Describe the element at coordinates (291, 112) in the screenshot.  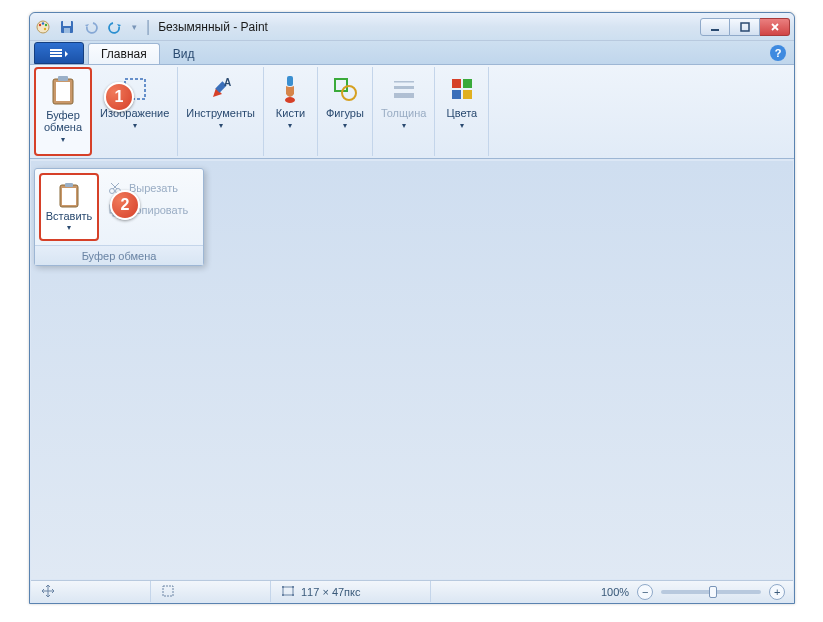
I see `ribbon-brushes-button: Кисти ▾` at that location.